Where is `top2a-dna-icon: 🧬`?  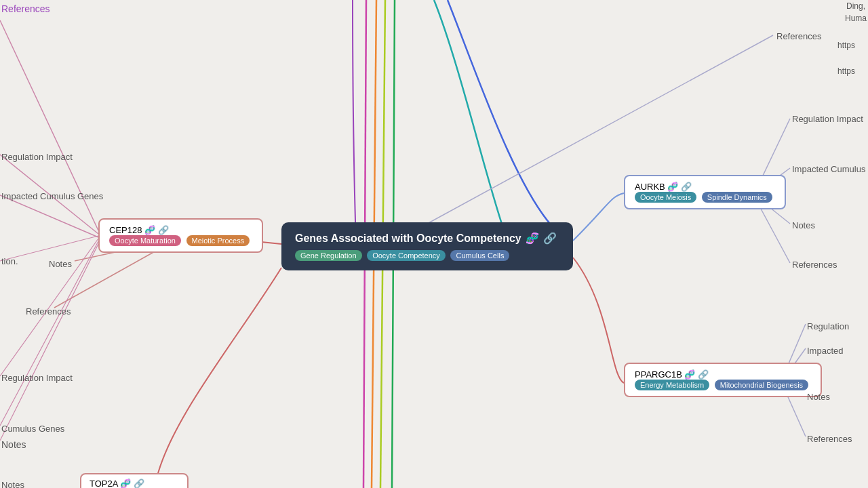 top2a-dna-icon: 🧬 is located at coordinates (125, 483).